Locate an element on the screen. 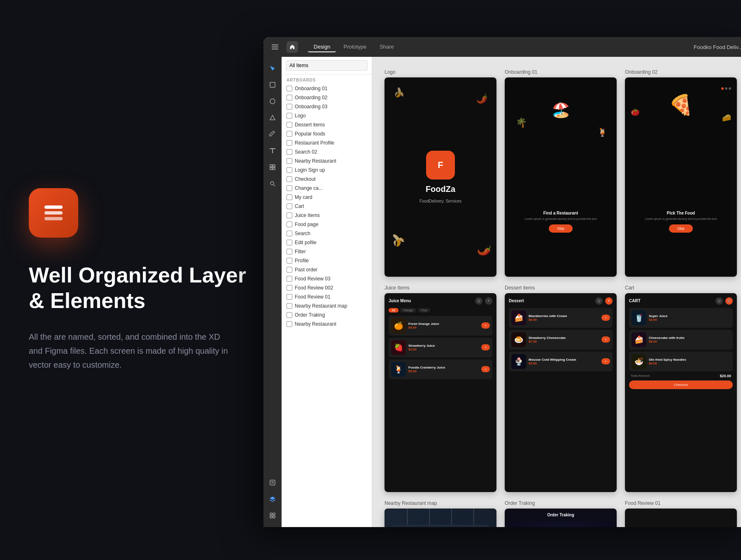  checkout-button: Checkout is located at coordinates (681, 385).